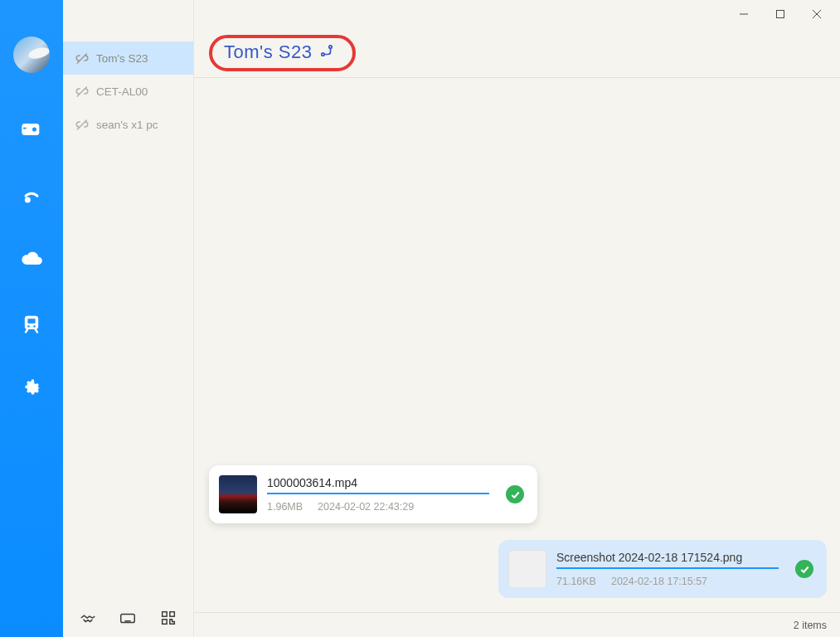  I want to click on qr-icon, so click(168, 620).